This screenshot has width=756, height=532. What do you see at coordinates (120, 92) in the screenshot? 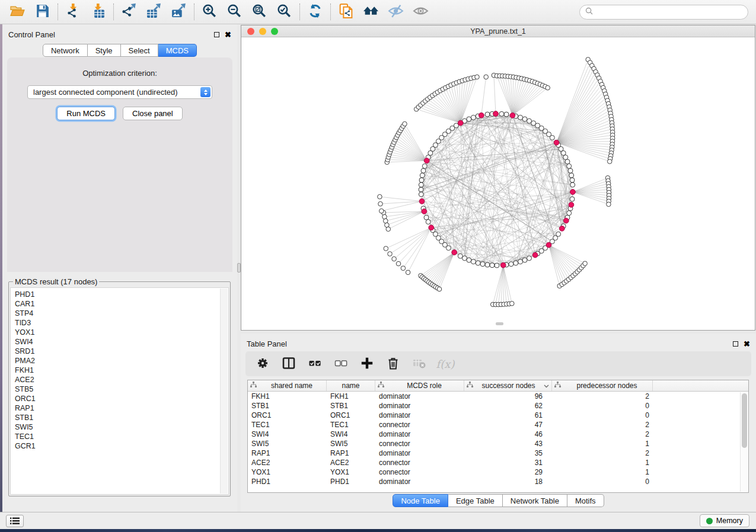
I see `optimization-criterion-dropdown: largest connected component (undirected)` at bounding box center [120, 92].